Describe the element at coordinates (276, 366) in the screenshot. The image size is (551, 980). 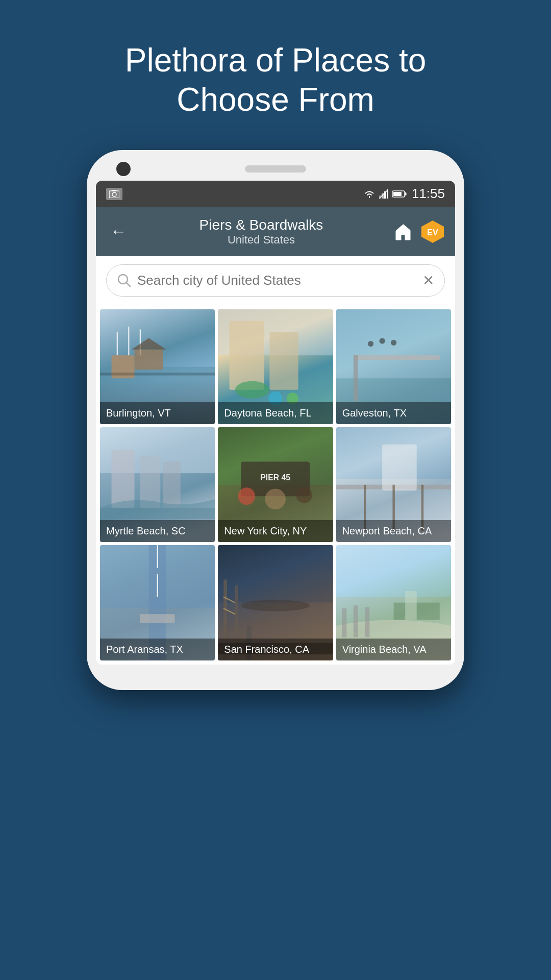
I see `city-card: Daytona Beach, FL` at that location.